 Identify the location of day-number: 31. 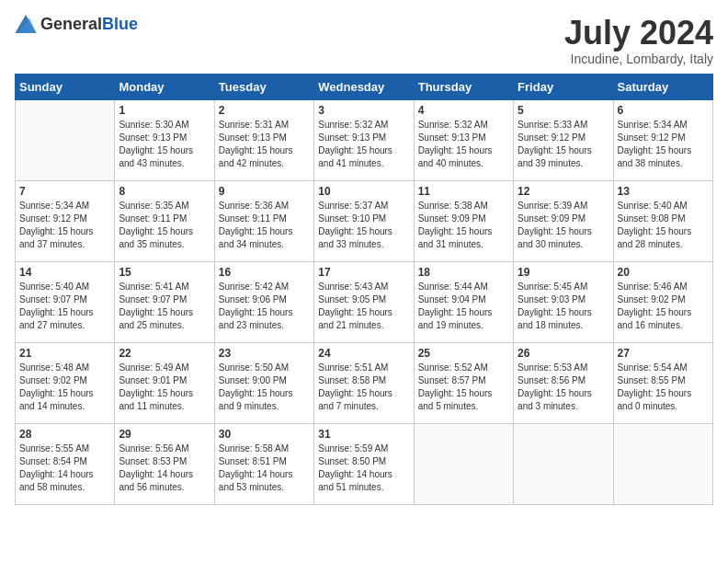
(364, 434).